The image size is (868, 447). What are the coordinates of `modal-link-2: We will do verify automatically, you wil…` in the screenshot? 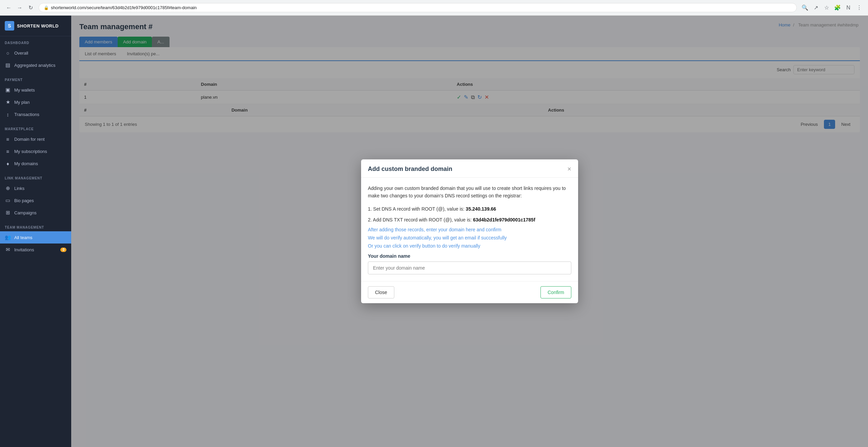 It's located at (470, 238).